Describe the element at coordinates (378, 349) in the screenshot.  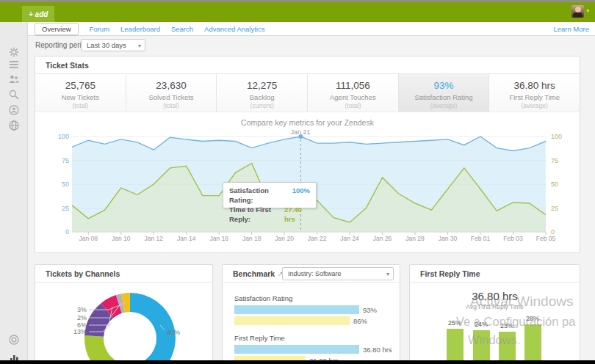
I see `benchmark-bar-value: 36.80 hrs` at that location.